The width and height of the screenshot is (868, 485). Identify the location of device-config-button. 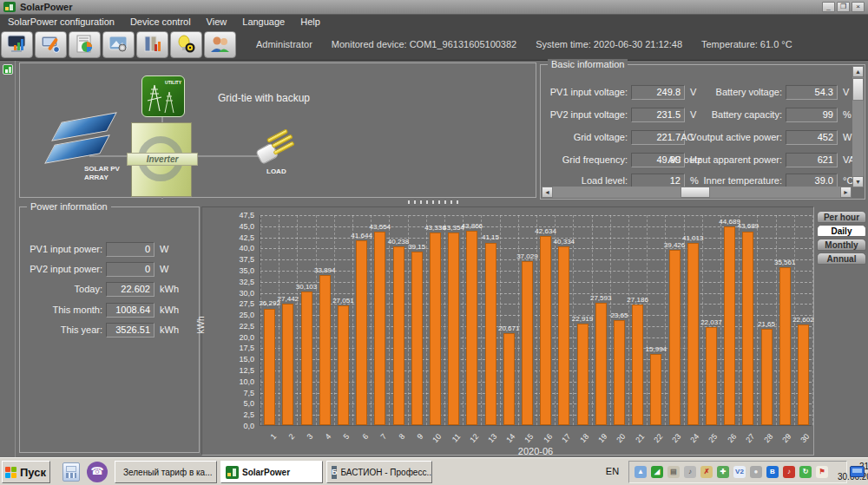
(50, 45).